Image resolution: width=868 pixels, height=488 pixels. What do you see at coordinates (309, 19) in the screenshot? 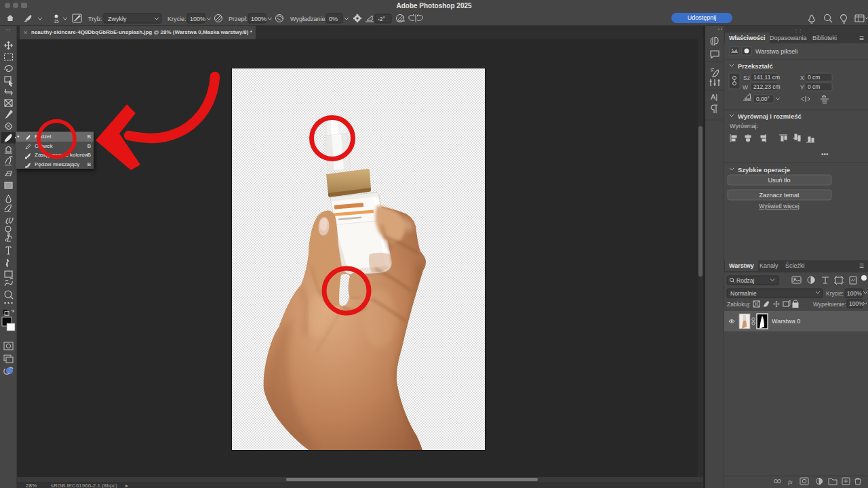
I see `svg-text: Wygładzanie:` at bounding box center [309, 19].